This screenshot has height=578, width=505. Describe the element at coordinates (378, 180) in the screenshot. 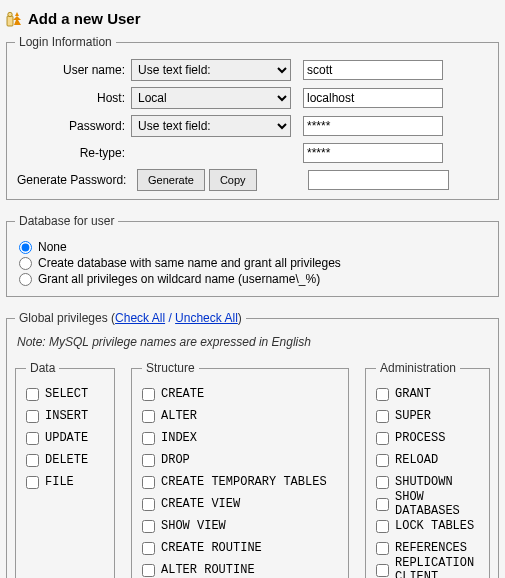

I see `generated-password-output` at that location.